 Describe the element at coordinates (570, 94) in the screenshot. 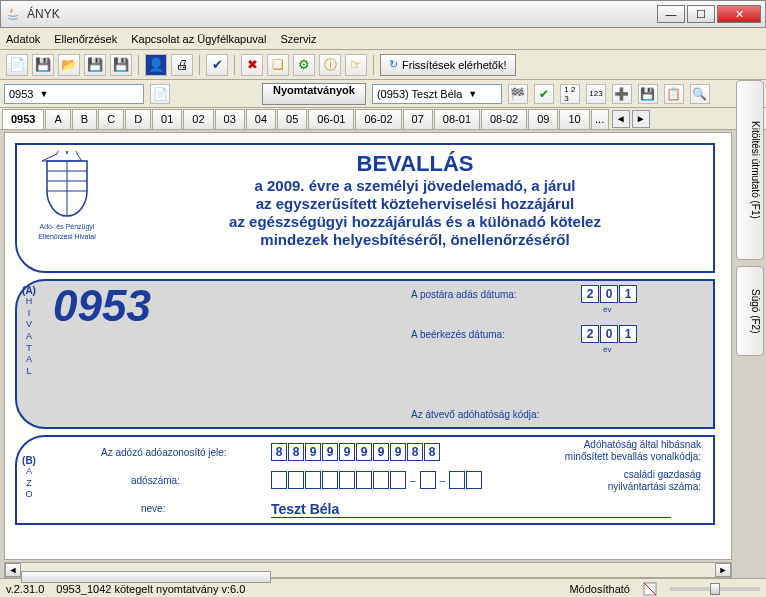

I see `num12-icon: 1 23` at that location.